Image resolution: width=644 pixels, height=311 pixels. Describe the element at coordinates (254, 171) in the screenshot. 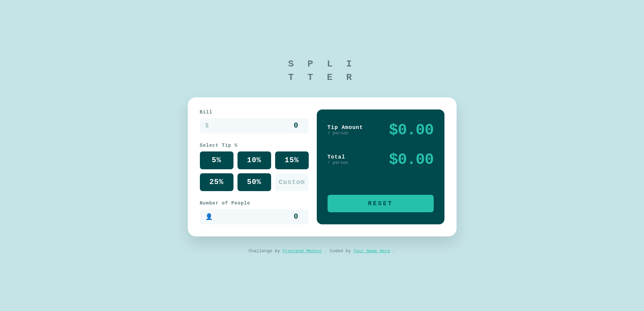

I see `tip-grid: 5% 10% 15% 25% 50% Custom` at that location.